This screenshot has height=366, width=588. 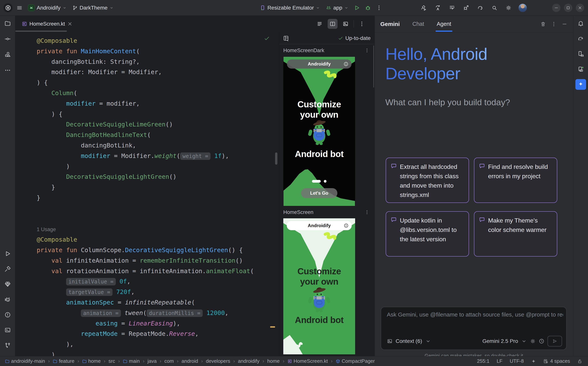 I want to click on preview-scrollbar, so click(x=374, y=66).